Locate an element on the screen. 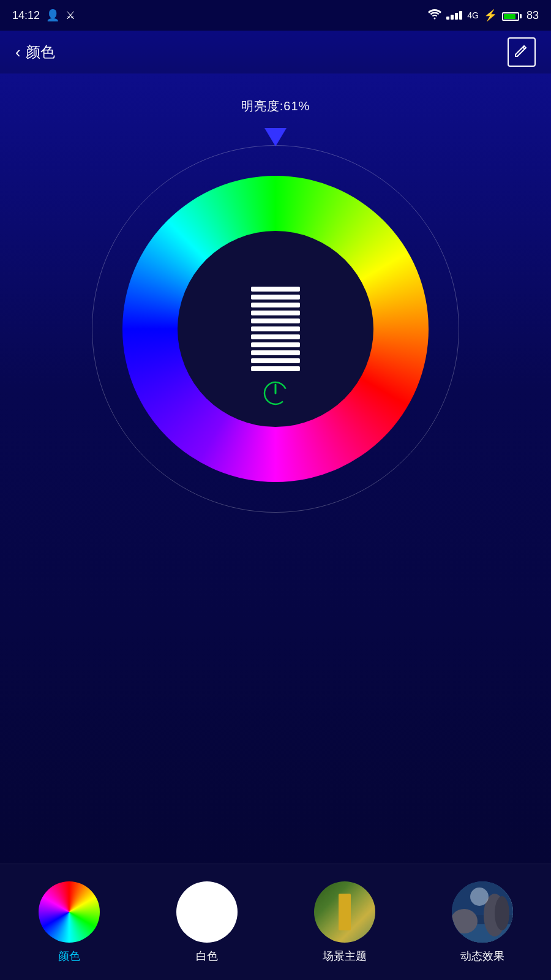 The height and width of the screenshot is (980, 551). nav-label-dynamic: 动态效果 is located at coordinates (482, 956).